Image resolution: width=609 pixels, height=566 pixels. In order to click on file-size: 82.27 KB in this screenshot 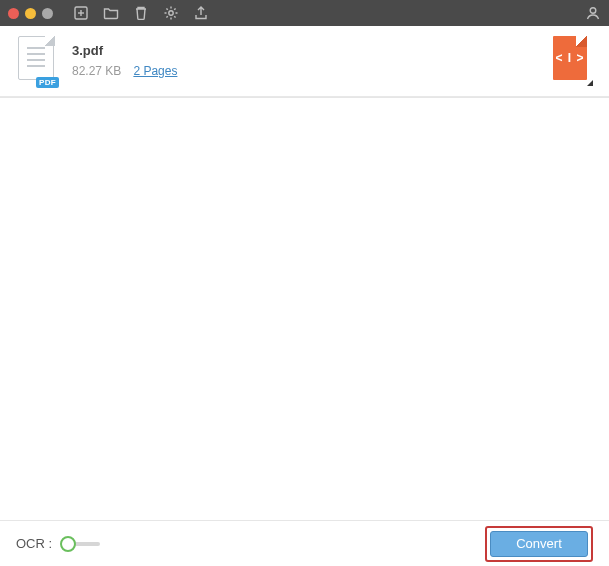, I will do `click(96, 71)`.